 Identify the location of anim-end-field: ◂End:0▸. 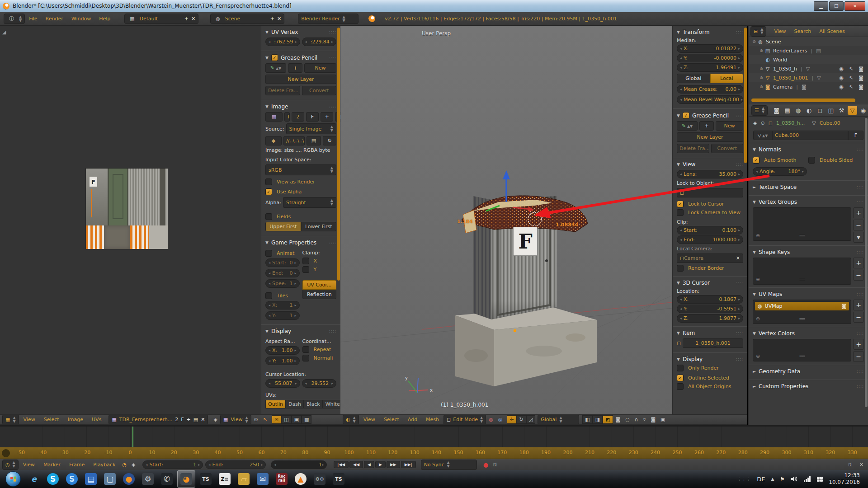
(283, 273).